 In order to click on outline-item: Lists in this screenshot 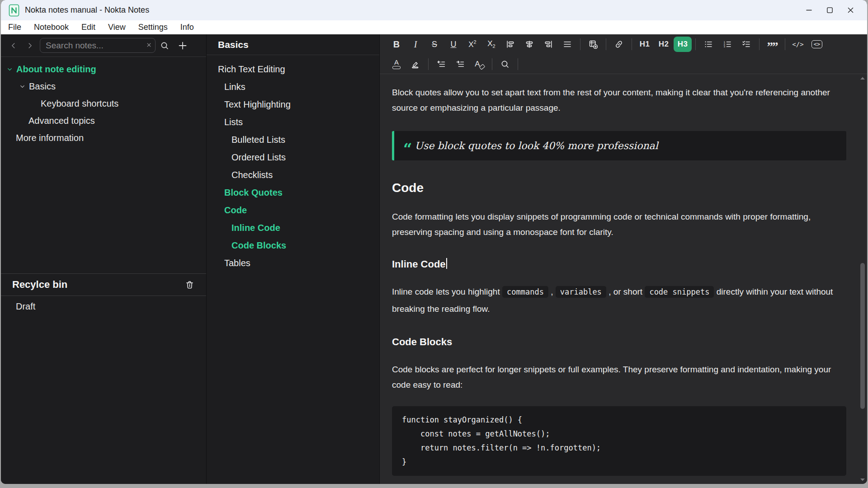, I will do `click(293, 122)`.